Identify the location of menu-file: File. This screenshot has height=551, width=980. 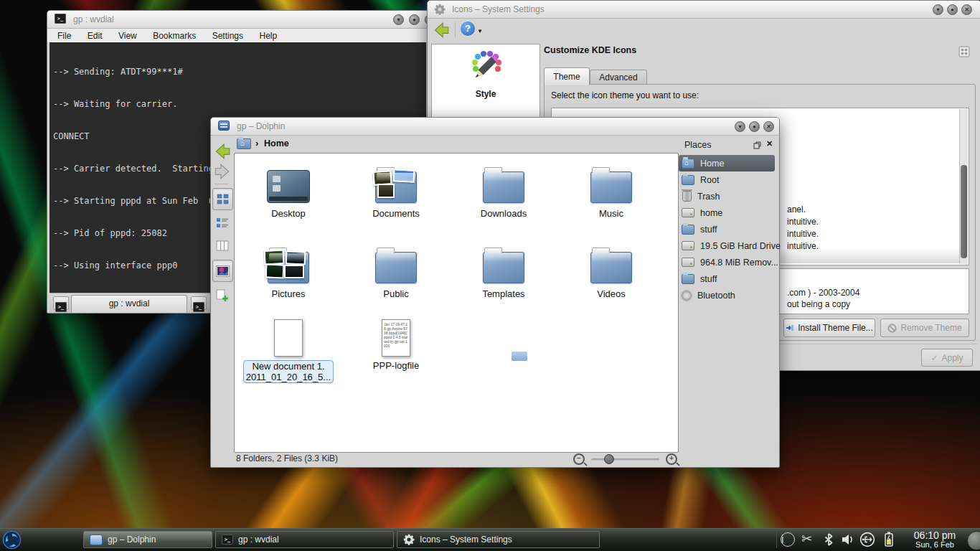
(65, 36).